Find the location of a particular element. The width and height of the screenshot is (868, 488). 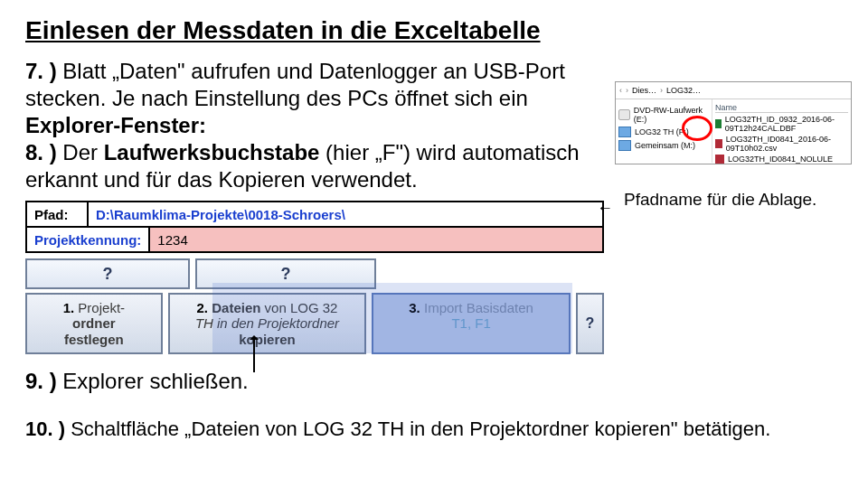

usb-drive-icon is located at coordinates (625, 132).